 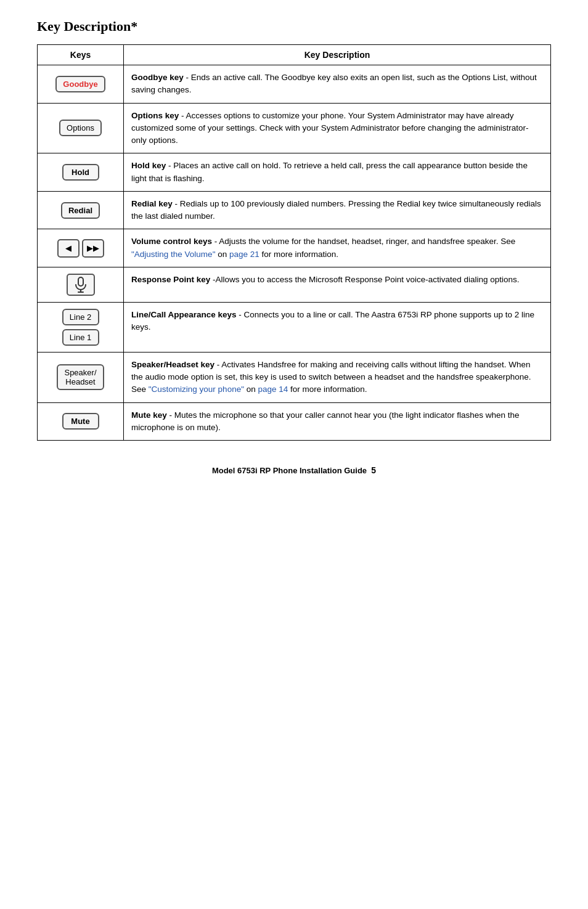 I want to click on description-cell: Speaker/Headset key - Activates Handsfre…, so click(x=338, y=377).